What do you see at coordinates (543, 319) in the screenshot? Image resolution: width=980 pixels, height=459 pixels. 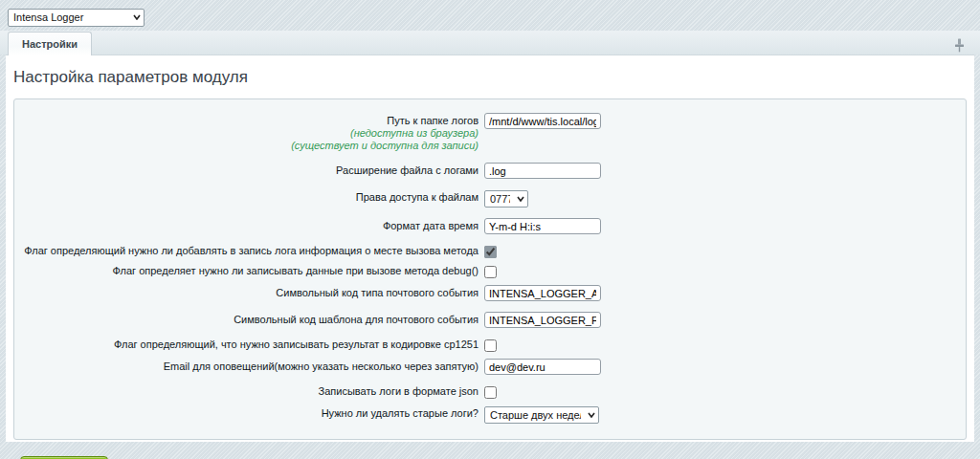 I see `mail-template-input` at bounding box center [543, 319].